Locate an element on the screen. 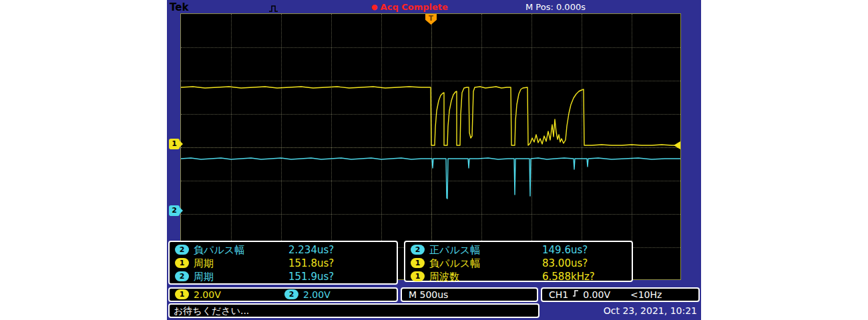 This screenshot has height=320, width=868. ch1-trace is located at coordinates (431, 116).